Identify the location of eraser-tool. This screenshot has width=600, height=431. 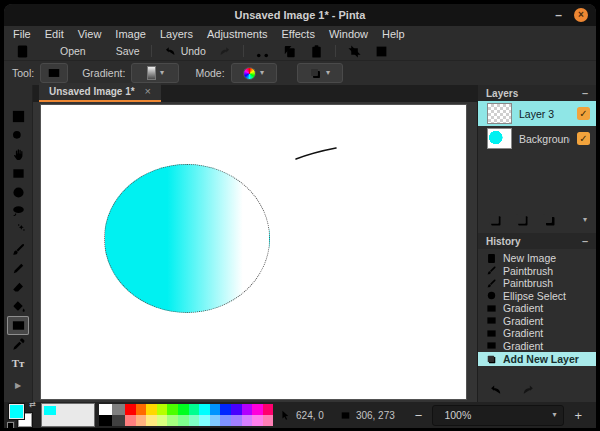
(18, 288).